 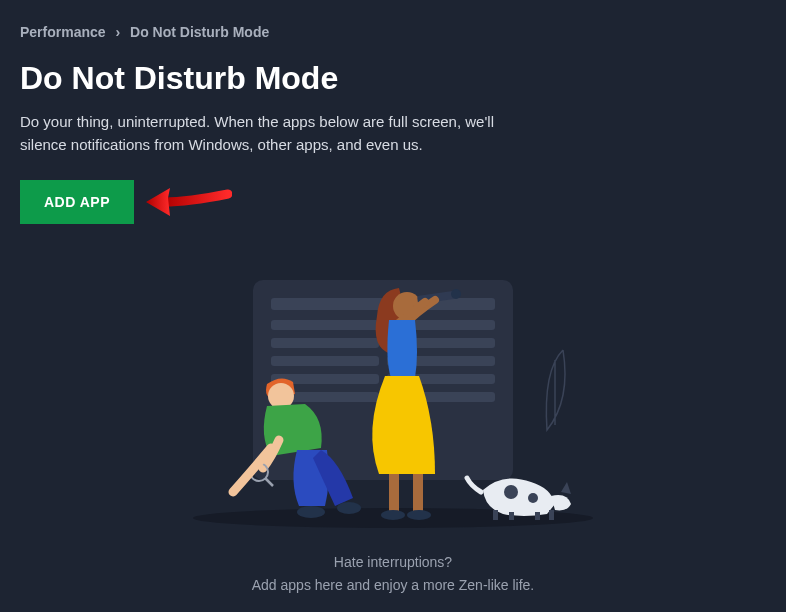 What do you see at coordinates (200, 32) in the screenshot?
I see `breadcrumb-current: Do Not Disturb Mode` at bounding box center [200, 32].